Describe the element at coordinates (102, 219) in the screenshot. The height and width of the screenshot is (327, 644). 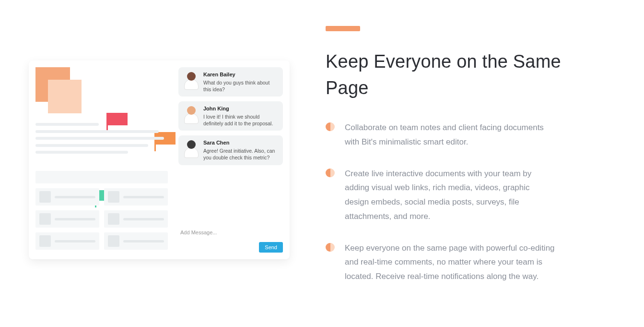
I see `content-grid` at that location.